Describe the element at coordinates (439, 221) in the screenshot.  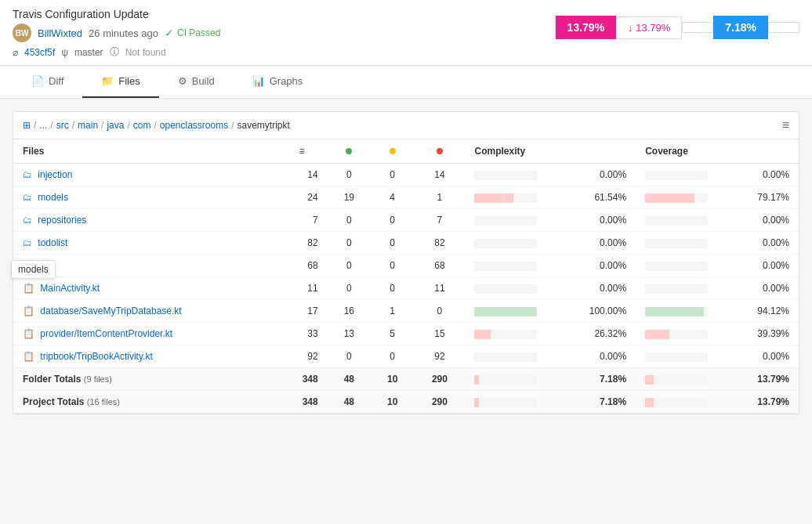
I see `col-red: 7` at that location.